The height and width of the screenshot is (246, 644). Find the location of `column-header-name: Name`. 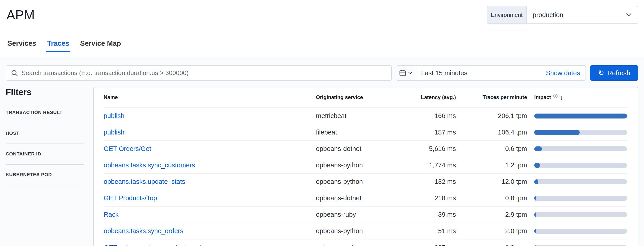

column-header-name: Name is located at coordinates (210, 98).